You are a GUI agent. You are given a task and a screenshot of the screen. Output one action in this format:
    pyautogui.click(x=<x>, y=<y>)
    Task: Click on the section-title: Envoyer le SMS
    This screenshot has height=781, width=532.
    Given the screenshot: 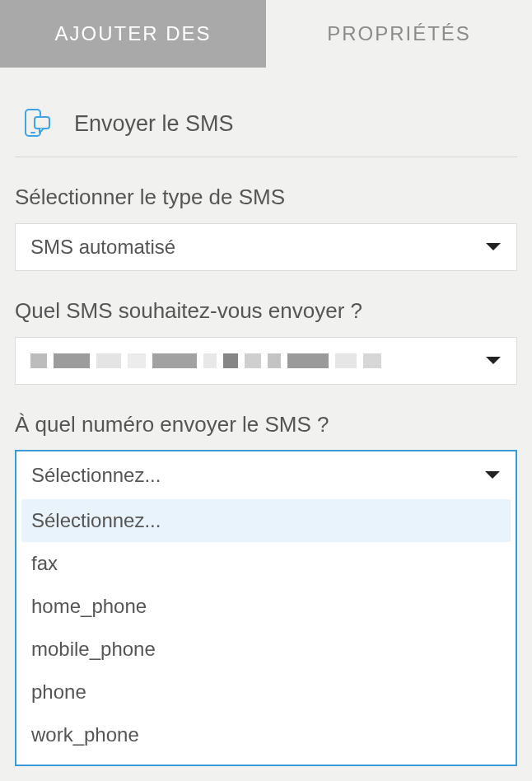 What is the action you would take?
    pyautogui.click(x=154, y=124)
    